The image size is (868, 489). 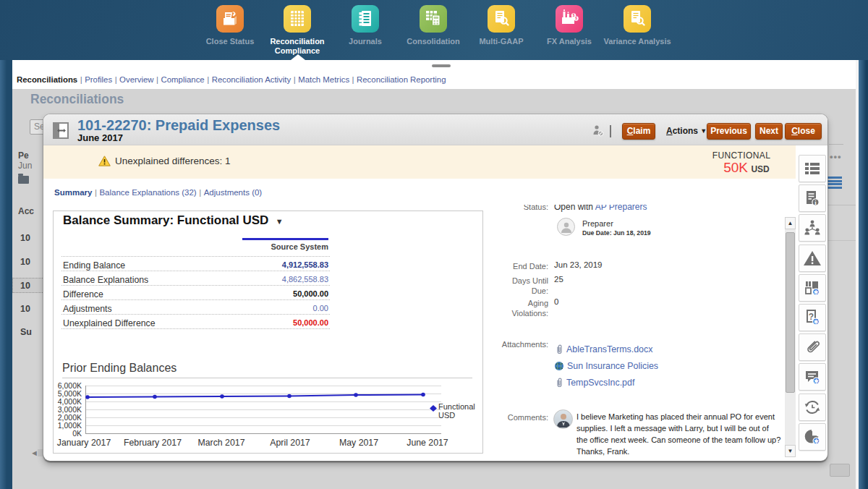 What do you see at coordinates (77, 433) in the screenshot?
I see `svg-text: 0K` at bounding box center [77, 433].